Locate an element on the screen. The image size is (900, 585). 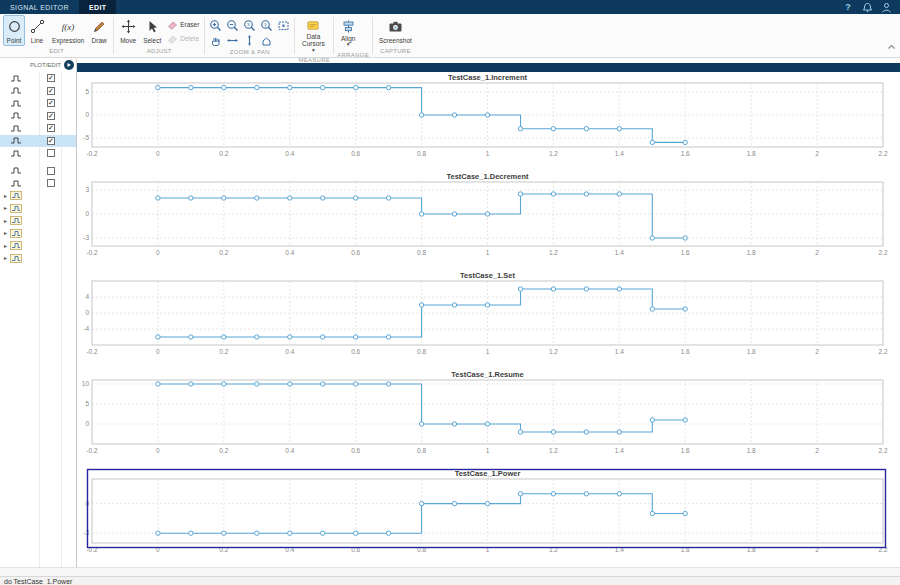
zoom-in-button is located at coordinates (216, 26).